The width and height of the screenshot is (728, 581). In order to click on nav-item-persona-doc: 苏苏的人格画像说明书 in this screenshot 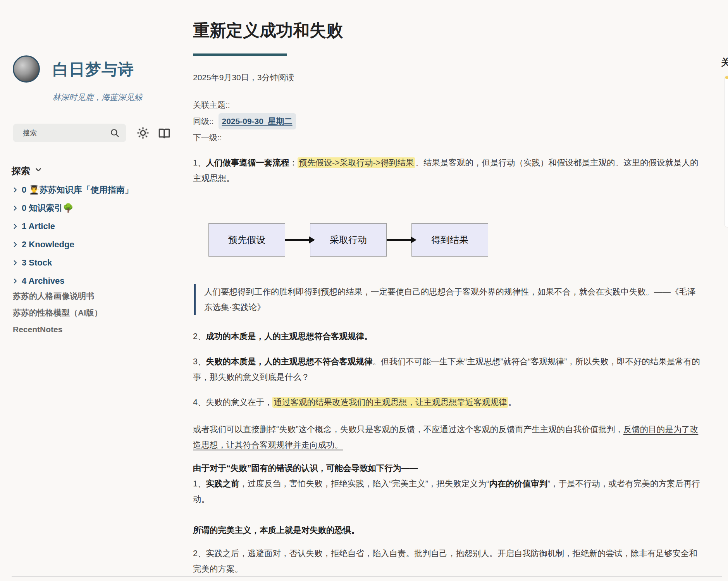, I will do `click(57, 296)`.